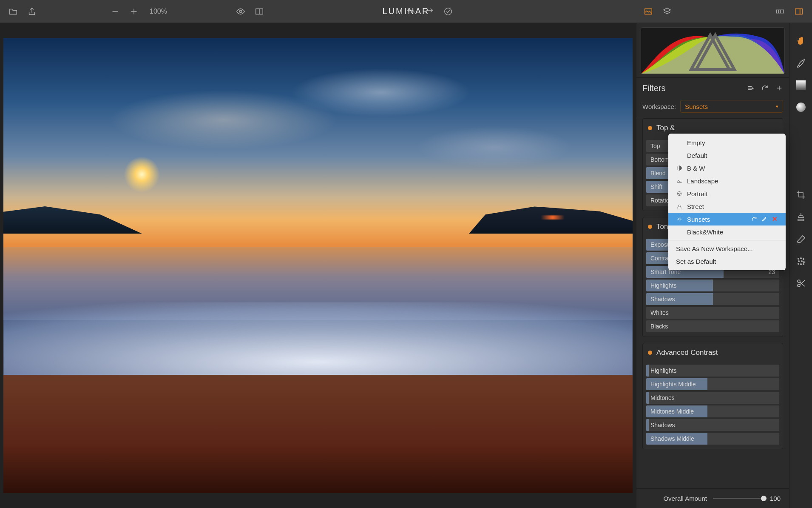  What do you see at coordinates (713, 411) in the screenshot?
I see `slider-label: Midtones Middle` at bounding box center [713, 411].